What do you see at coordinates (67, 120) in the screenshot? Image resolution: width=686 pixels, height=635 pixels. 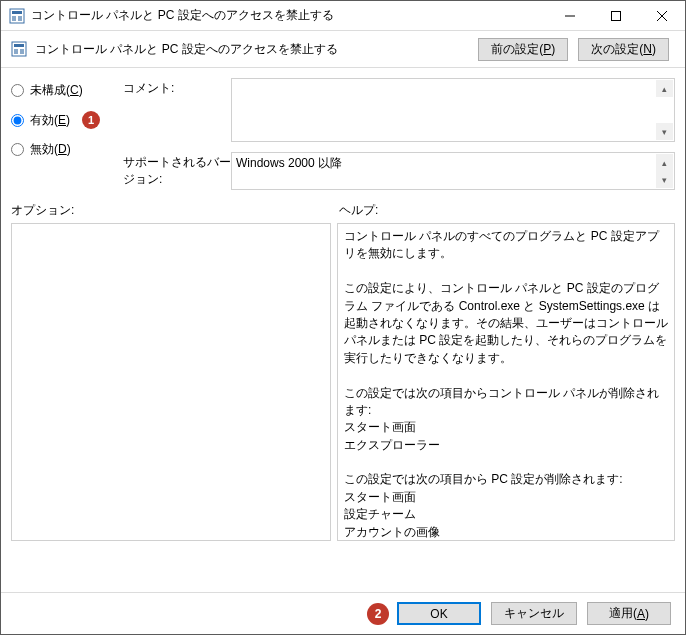 I see `radio-enabled: 有効(E) 1` at bounding box center [67, 120].